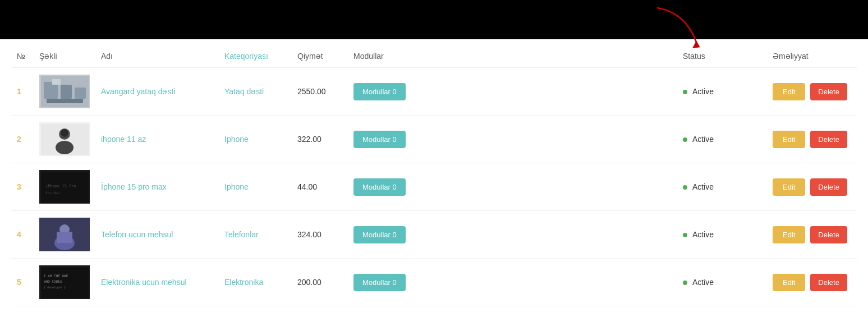  What do you see at coordinates (722, 56) in the screenshot?
I see `col-status: Status` at bounding box center [722, 56].